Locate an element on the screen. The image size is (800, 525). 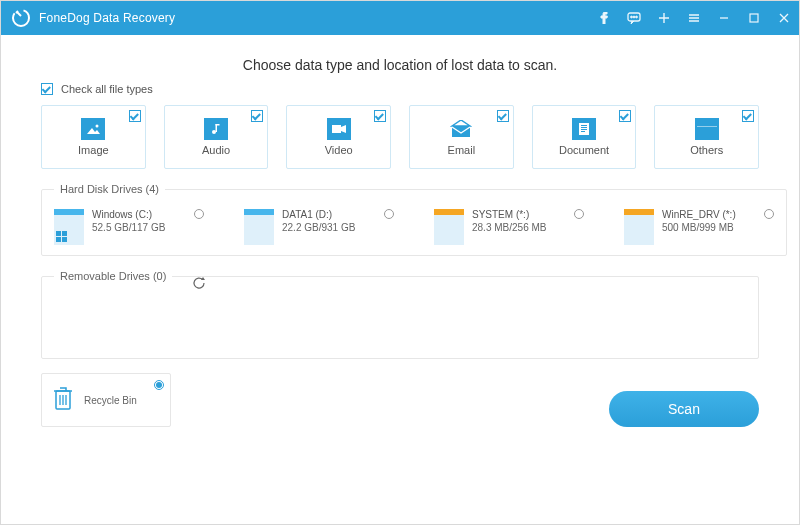
drive-item: DATA1 (D:)22.2 GB/931 GB is located at coordinates (319, 227).